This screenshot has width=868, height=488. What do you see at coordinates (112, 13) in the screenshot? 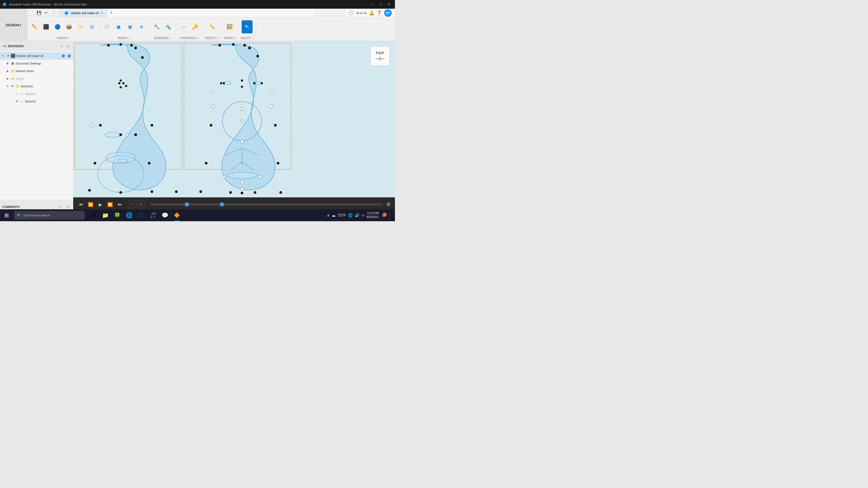
I see `new-tab-button: +` at bounding box center [112, 13].